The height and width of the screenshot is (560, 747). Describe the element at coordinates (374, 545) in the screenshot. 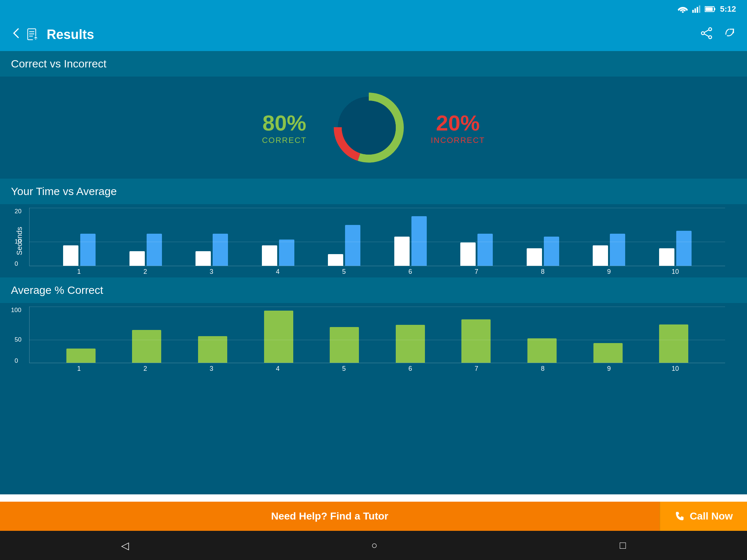

I see `home-nav-button: ○` at that location.